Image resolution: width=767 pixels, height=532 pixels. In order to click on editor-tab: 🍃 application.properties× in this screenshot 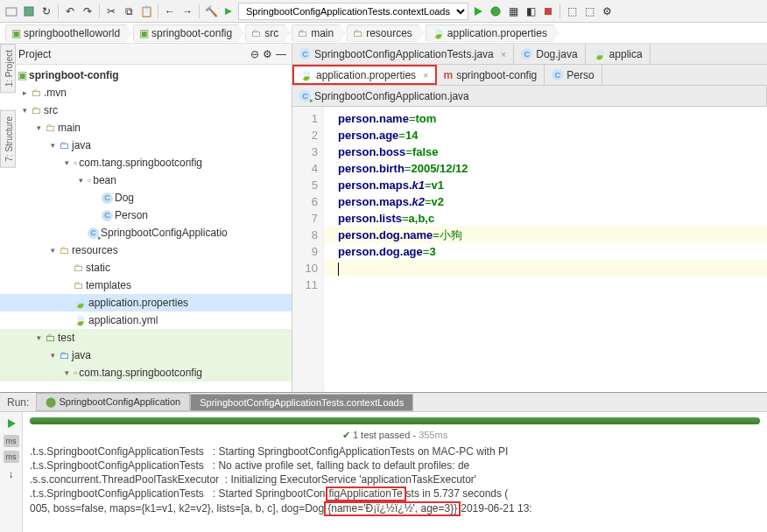, I will do `click(364, 75)`.